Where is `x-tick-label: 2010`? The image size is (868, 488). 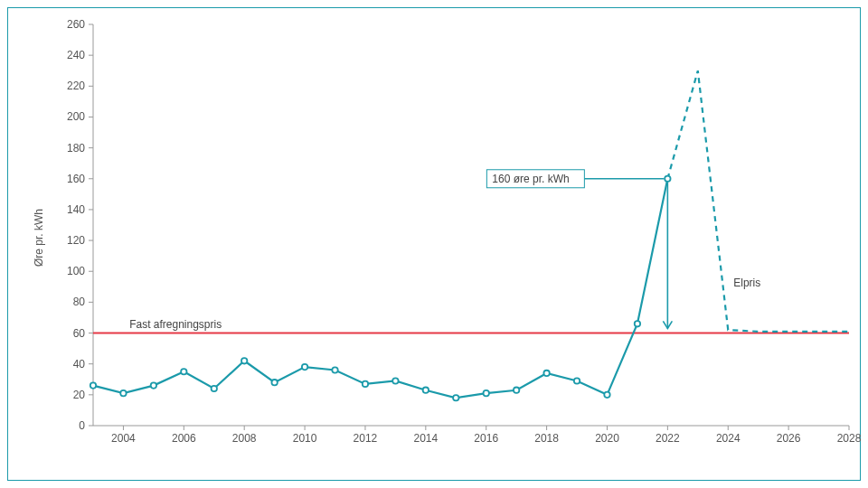 x-tick-label: 2010 is located at coordinates (306, 438).